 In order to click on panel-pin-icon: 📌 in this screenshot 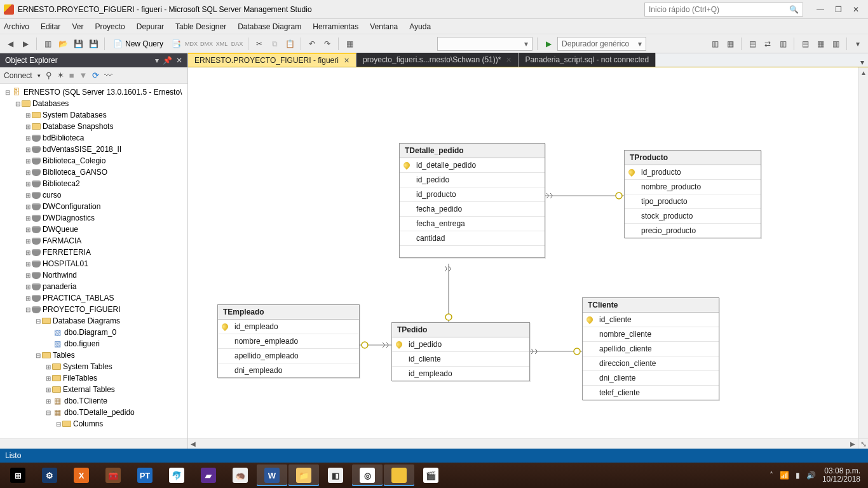, I will do `click(168, 60)`.